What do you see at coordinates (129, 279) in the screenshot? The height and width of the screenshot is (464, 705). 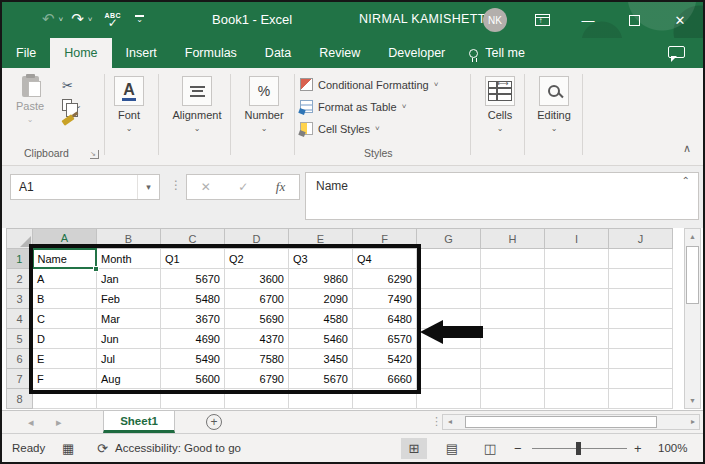 I see `cell-b2: Jan` at bounding box center [129, 279].